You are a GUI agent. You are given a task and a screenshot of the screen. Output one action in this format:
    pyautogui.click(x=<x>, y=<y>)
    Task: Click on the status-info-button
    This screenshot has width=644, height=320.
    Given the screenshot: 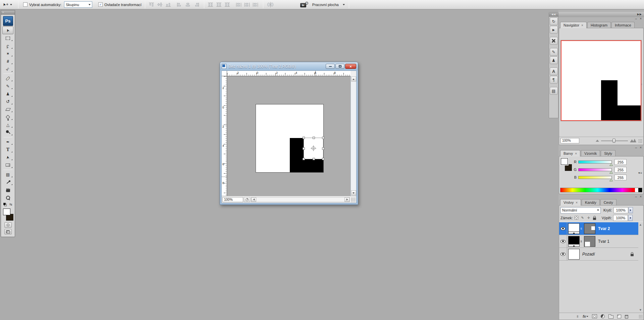 What is the action you would take?
    pyautogui.click(x=247, y=199)
    